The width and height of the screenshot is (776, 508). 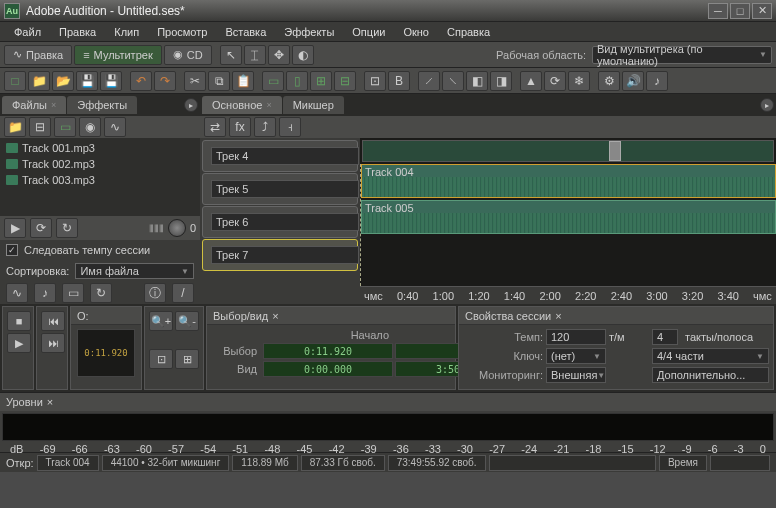 I want to click on tab-mixer: Микшер, so click(x=314, y=105).